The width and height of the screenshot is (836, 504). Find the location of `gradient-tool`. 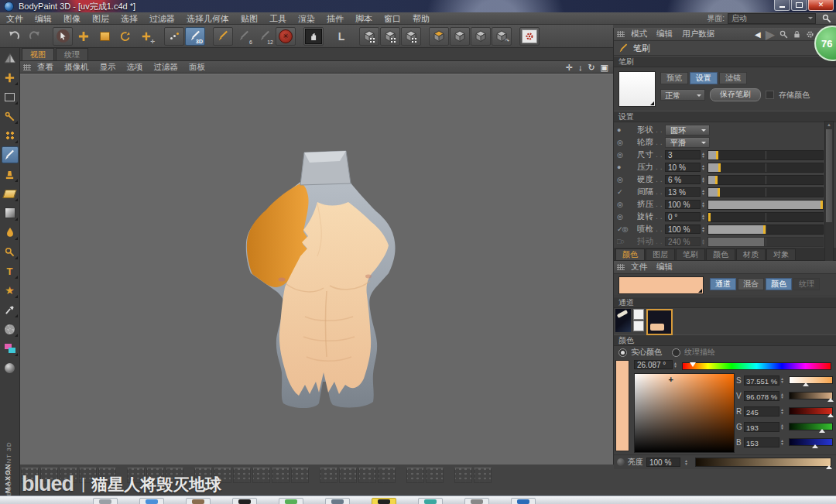

gradient-tool is located at coordinates (10, 213).